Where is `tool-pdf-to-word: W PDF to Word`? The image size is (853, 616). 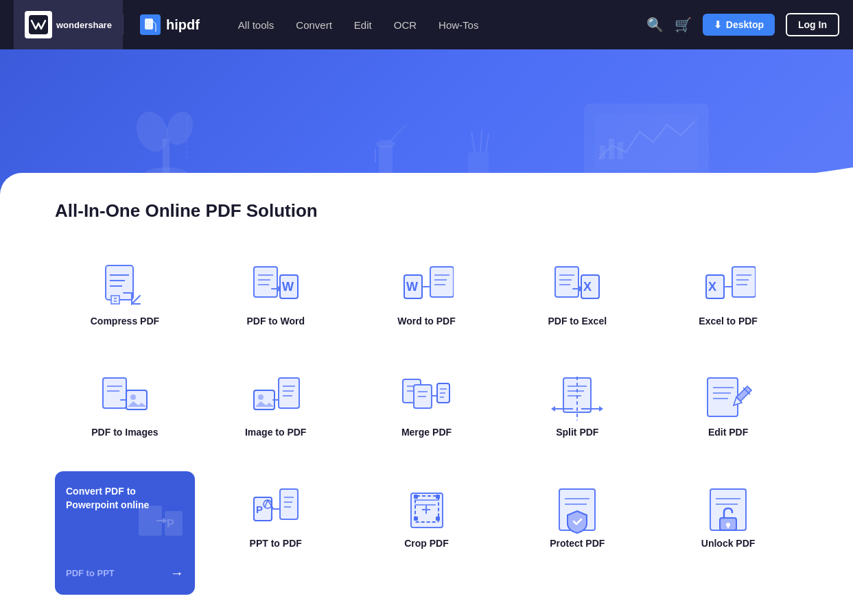 tool-pdf-to-word: W PDF to Word is located at coordinates (276, 294).